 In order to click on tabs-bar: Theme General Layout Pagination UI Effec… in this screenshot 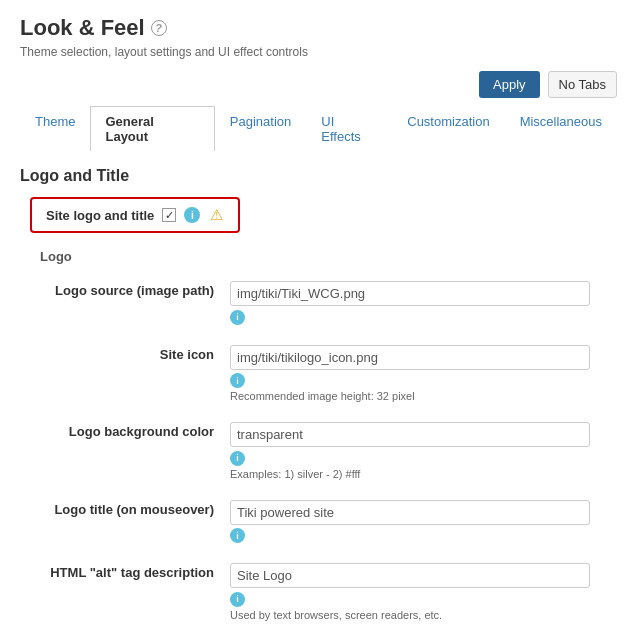, I will do `click(318, 128)`.